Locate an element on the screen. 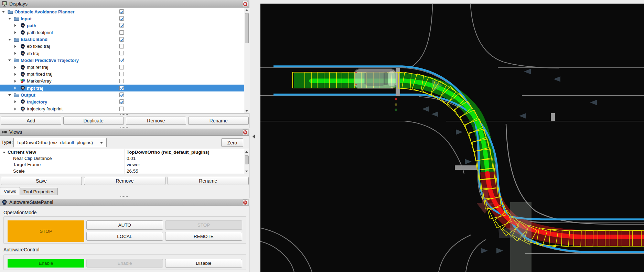 This screenshot has height=272, width=644. duplicate-button: Duplicate is located at coordinates (94, 121).